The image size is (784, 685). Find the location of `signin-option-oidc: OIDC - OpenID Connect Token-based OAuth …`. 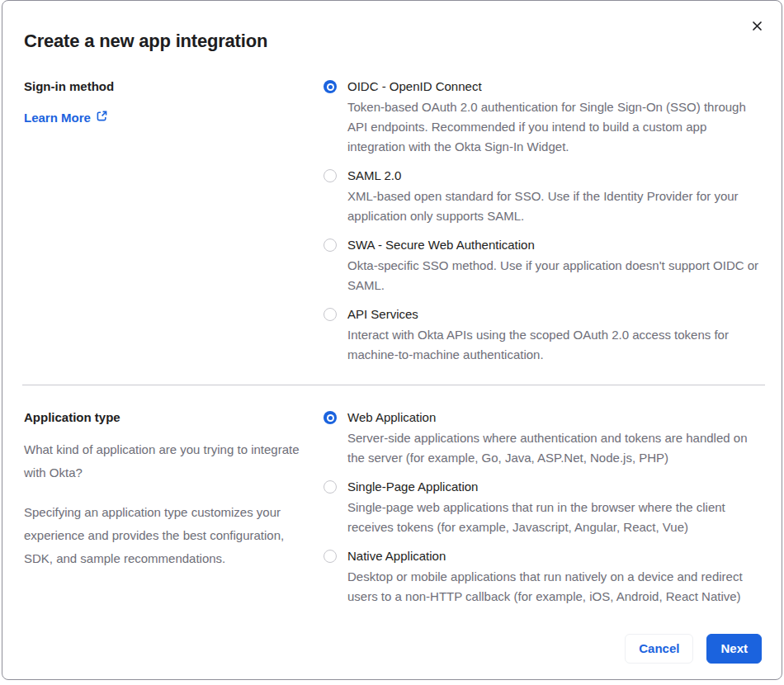

signin-option-oidc: OIDC - OpenID Connect Token-based OAuth … is located at coordinates (545, 117).